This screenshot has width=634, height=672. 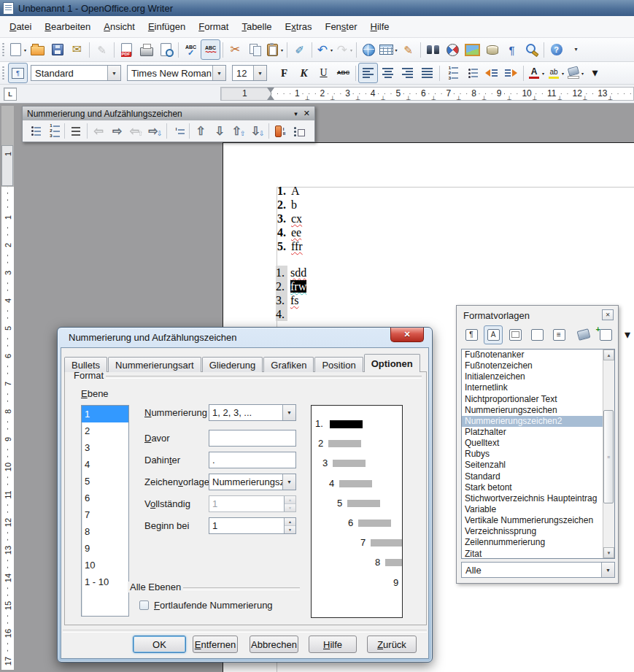 What do you see at coordinates (534, 444) in the screenshot?
I see `style-list-item: Quelltext` at bounding box center [534, 444].